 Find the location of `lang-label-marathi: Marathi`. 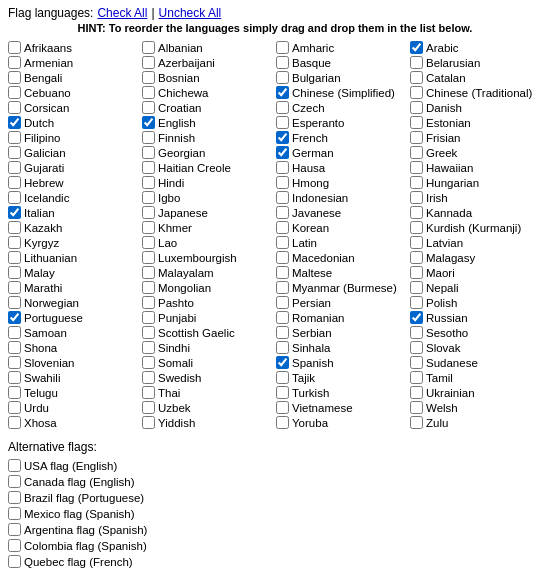

lang-label-marathi: Marathi is located at coordinates (43, 288).